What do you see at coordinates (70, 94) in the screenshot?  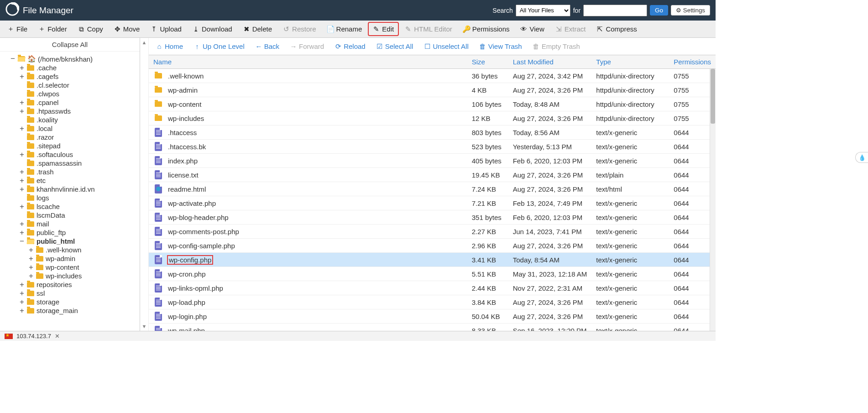 I see `tree-item: .clwpos` at bounding box center [70, 94].